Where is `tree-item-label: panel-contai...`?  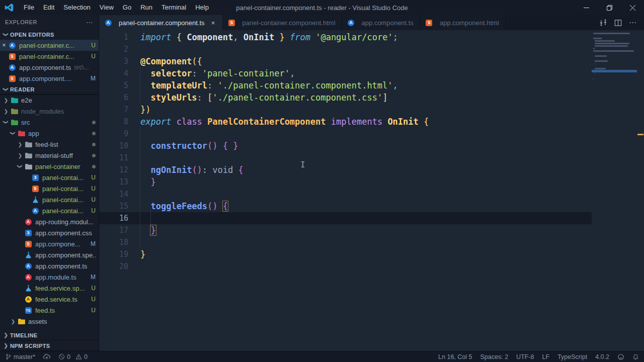 tree-item-label: panel-contai... is located at coordinates (63, 189).